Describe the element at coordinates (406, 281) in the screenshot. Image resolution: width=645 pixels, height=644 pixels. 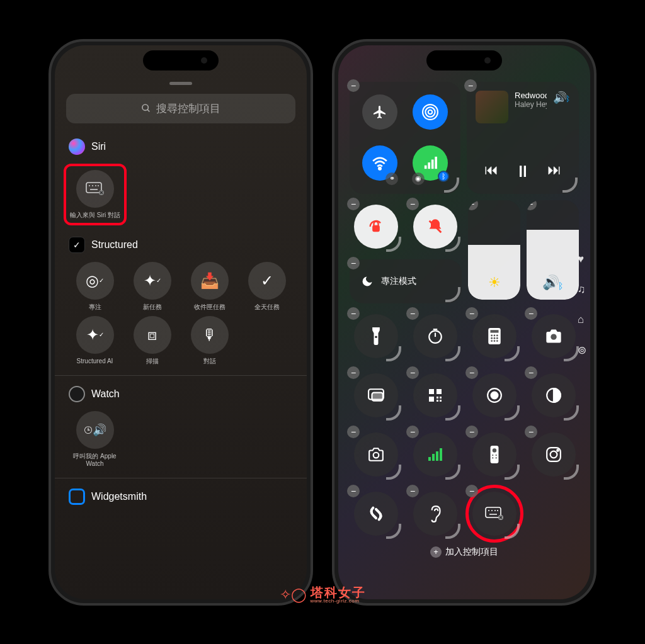
I see `focus-module: − 專注模式` at that location.